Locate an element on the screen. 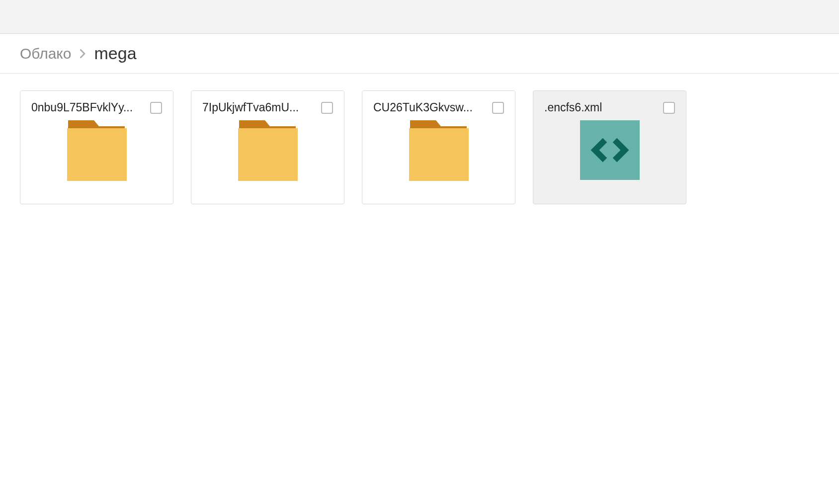 This screenshot has width=839, height=504. item-name-label: 0nbu9L75BFvklYy... is located at coordinates (82, 107).